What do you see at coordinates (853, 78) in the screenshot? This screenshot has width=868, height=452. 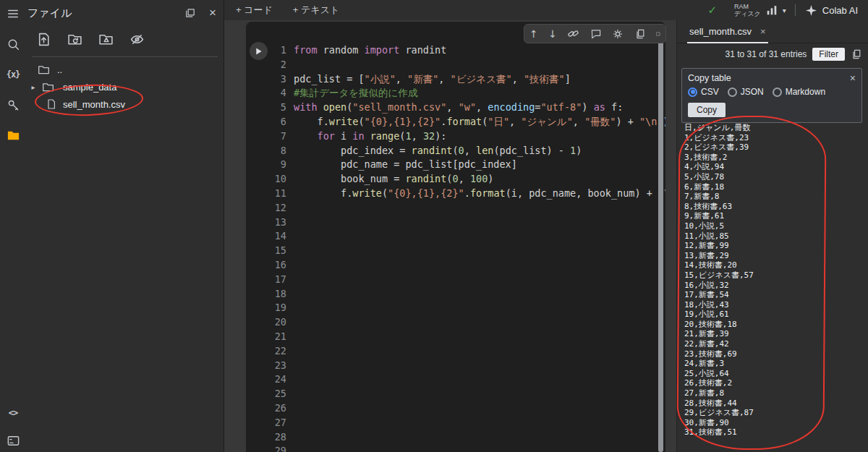 I see `close-dialog-icon: ×` at bounding box center [853, 78].